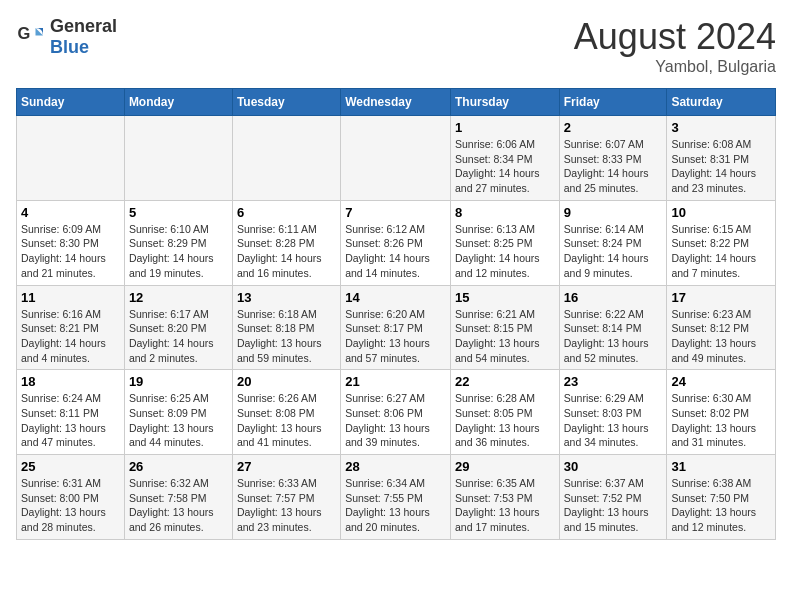  What do you see at coordinates (614, 382) in the screenshot?
I see `day-number: 23` at bounding box center [614, 382].